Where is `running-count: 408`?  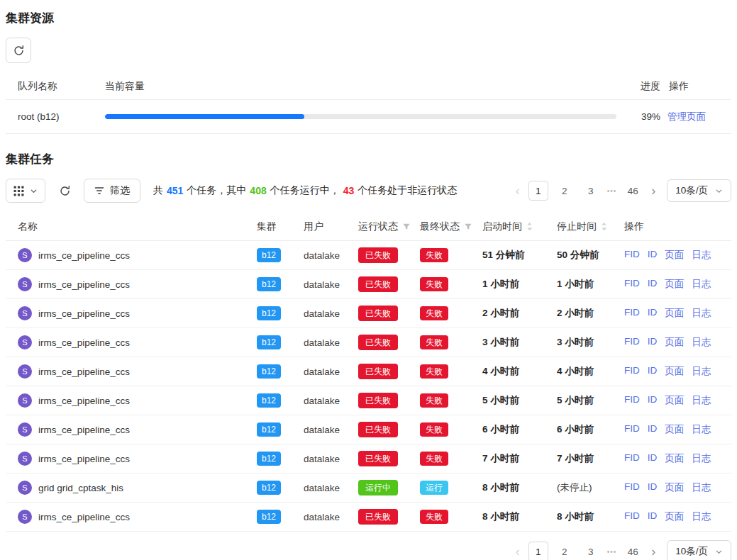
running-count: 408 is located at coordinates (258, 191).